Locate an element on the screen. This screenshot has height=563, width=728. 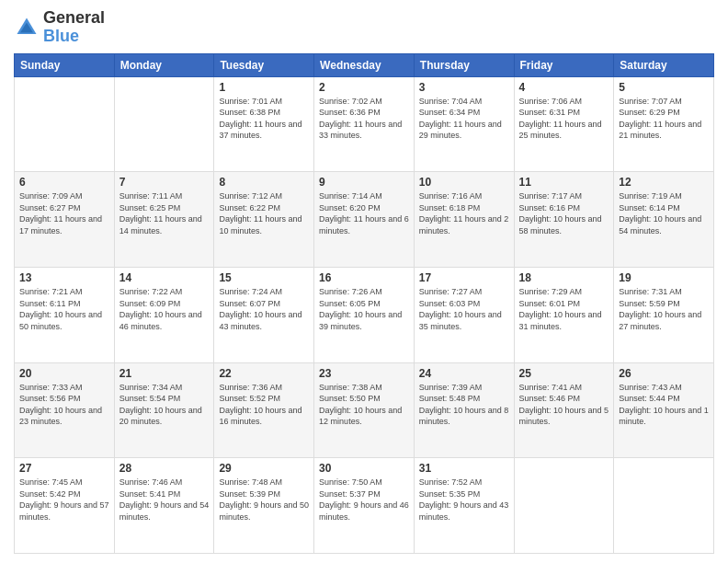
day-info: Sunrise: 7:29 AM Sunset: 6:01 PM Dayligh… is located at coordinates (564, 309).